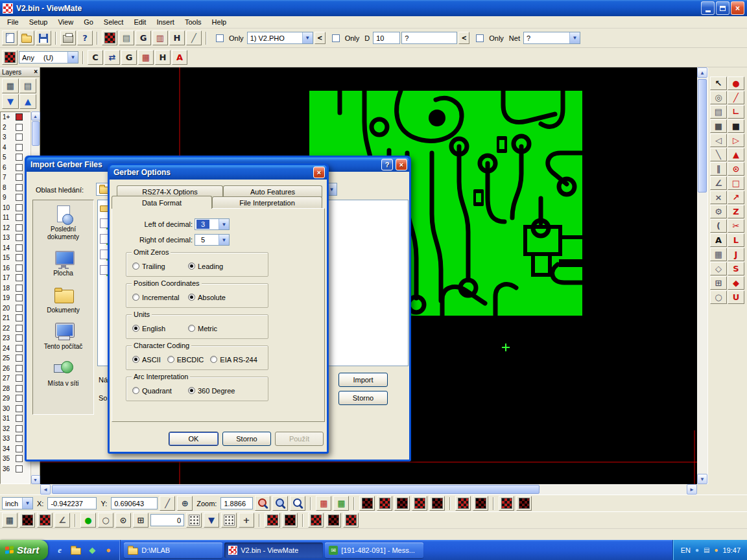 The height and width of the screenshot is (560, 747). Describe the element at coordinates (718, 197) in the screenshot. I see `delete-tool-icon: ×` at that location.